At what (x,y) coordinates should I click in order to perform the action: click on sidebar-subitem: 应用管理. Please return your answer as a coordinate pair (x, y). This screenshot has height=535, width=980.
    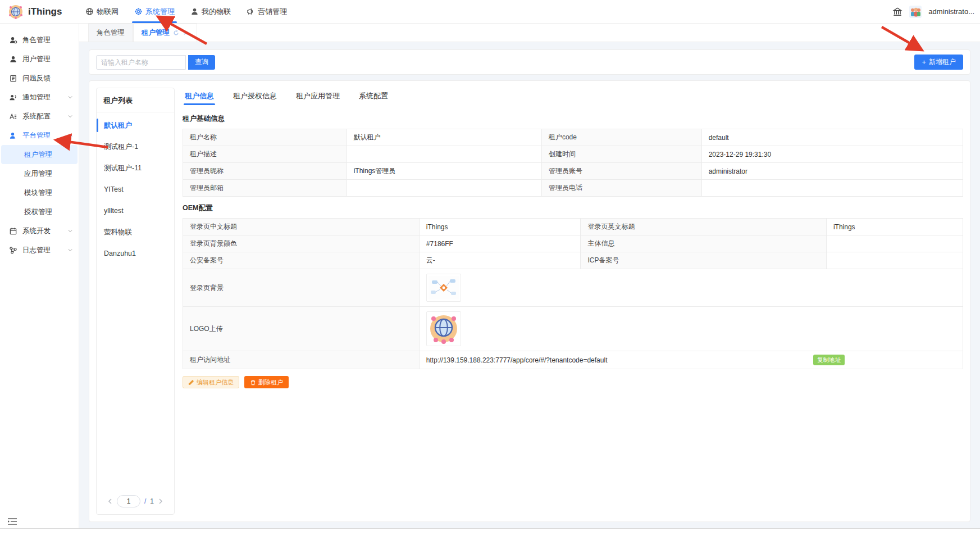
    Looking at the image, I should click on (39, 174).